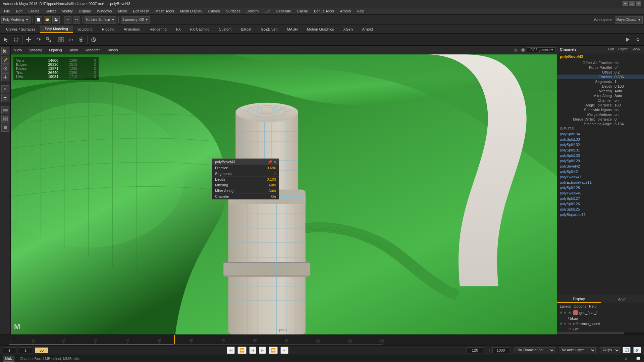 The width and height of the screenshot is (644, 362). Describe the element at coordinates (628, 40) in the screenshot. I see `render-btn` at that location.